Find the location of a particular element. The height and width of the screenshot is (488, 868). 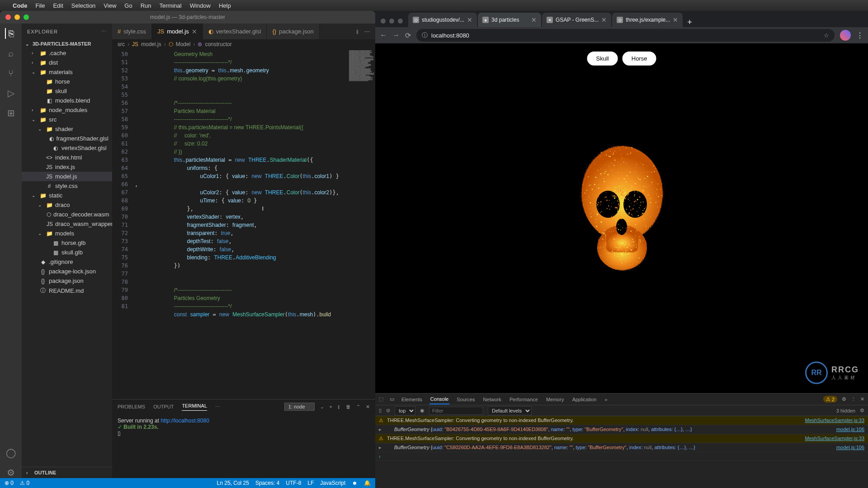

status-feedback-icon: ☻ is located at coordinates (354, 483).